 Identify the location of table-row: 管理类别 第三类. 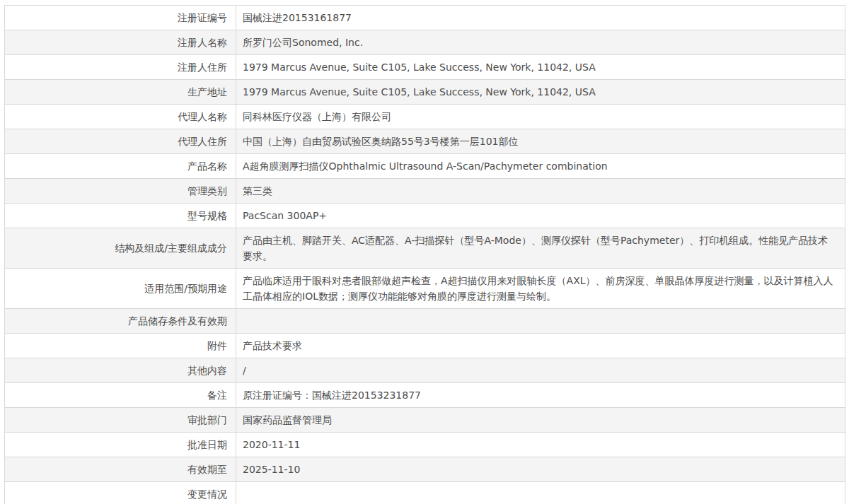
(425, 191).